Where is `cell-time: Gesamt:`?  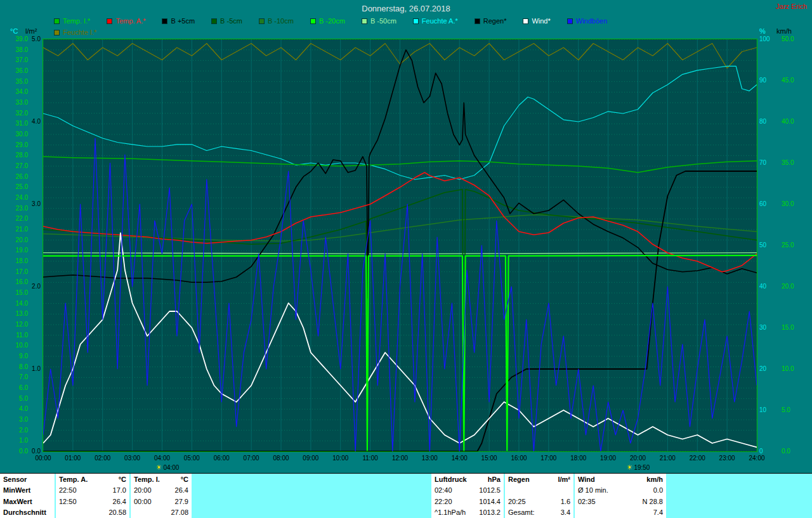 cell-time: Gesamt: is located at coordinates (521, 512).